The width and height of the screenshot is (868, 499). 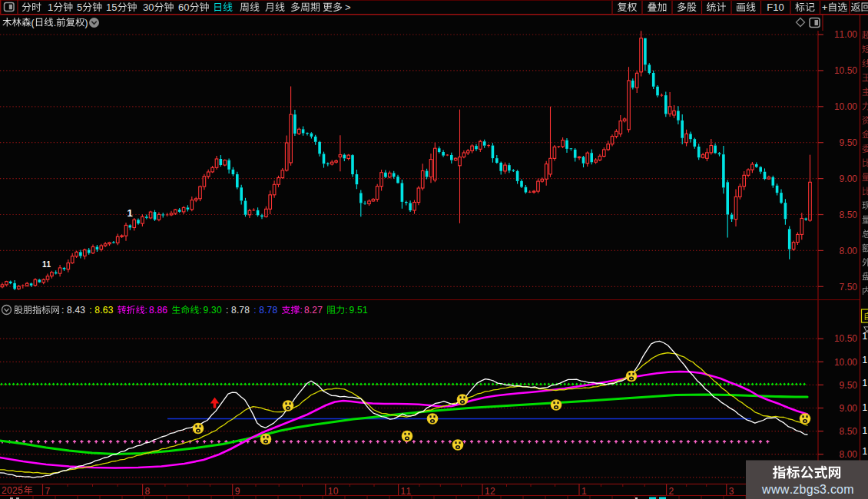 What do you see at coordinates (313, 310) in the screenshot?
I see `svg-text: 8.27` at bounding box center [313, 310].